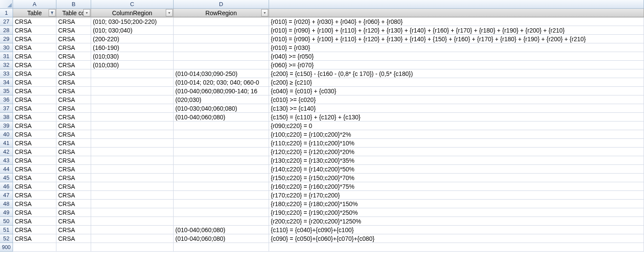 The width and height of the screenshot is (644, 279). Describe the element at coordinates (457, 65) in the screenshot. I see `cell-E: {r060} >= {r070}` at that location.